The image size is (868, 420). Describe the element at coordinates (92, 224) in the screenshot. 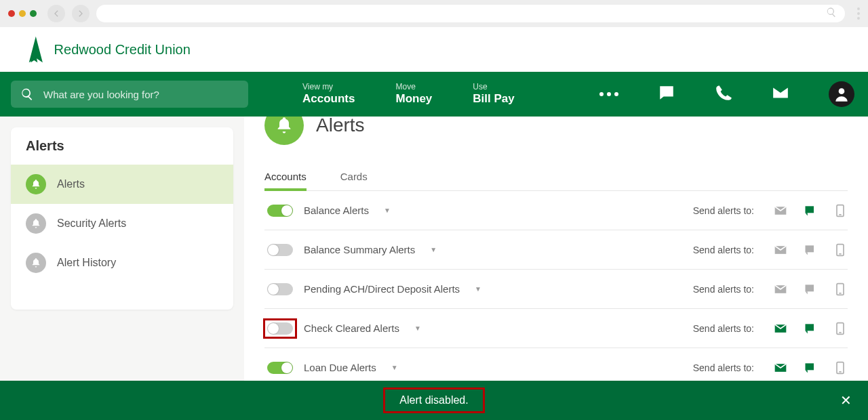

I see `sidebar-item-label: Security Alerts` at that location.